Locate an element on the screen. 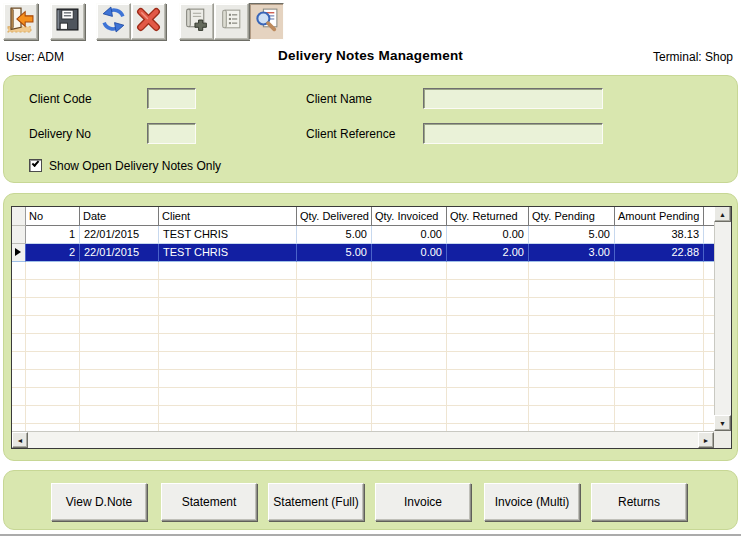  selector-header-cell is located at coordinates (19, 216).